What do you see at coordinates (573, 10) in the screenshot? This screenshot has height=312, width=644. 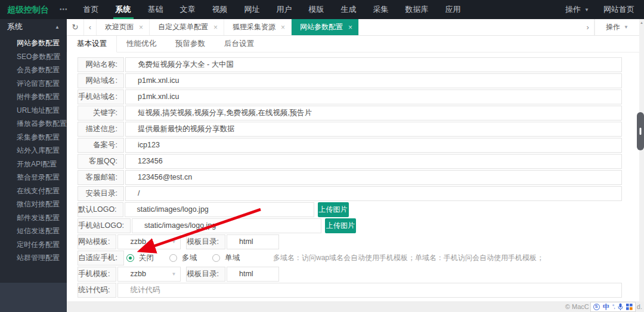 I see `navbar-actions-label: 操作` at bounding box center [573, 10].